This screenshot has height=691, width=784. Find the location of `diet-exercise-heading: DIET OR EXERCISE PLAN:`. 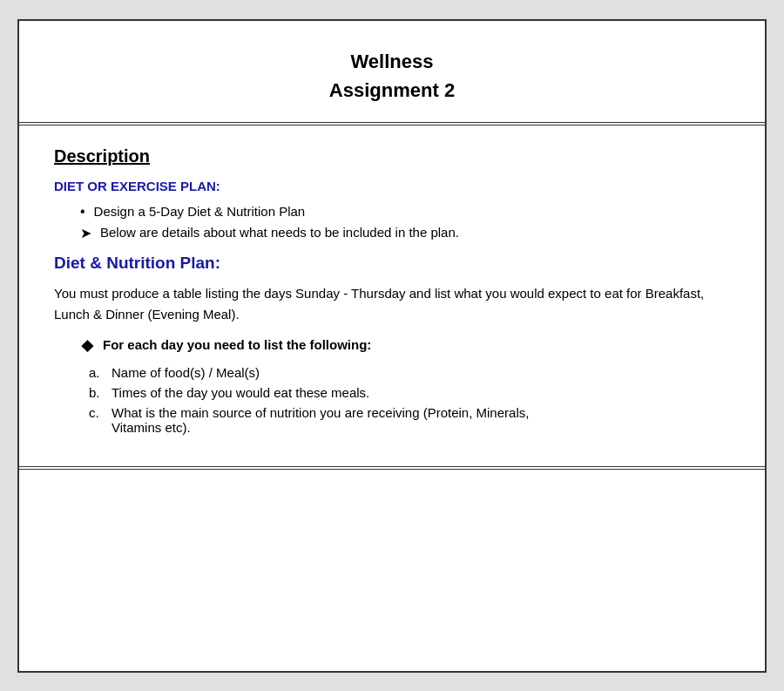

diet-exercise-heading: DIET OR EXERCISE PLAN: is located at coordinates (392, 186).